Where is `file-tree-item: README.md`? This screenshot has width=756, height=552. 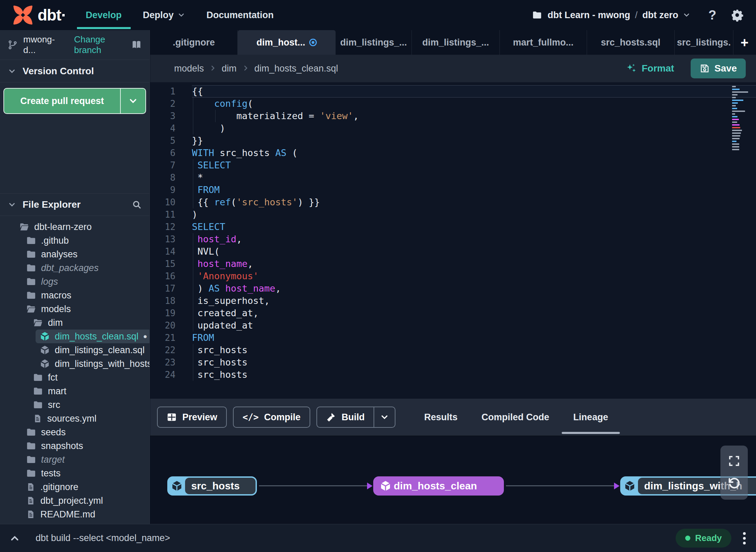
file-tree-item: README.md is located at coordinates (75, 514).